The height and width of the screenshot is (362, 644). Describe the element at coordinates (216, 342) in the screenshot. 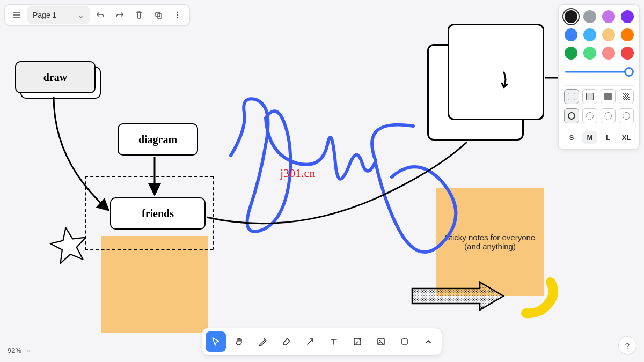

I see `select-tool` at that location.